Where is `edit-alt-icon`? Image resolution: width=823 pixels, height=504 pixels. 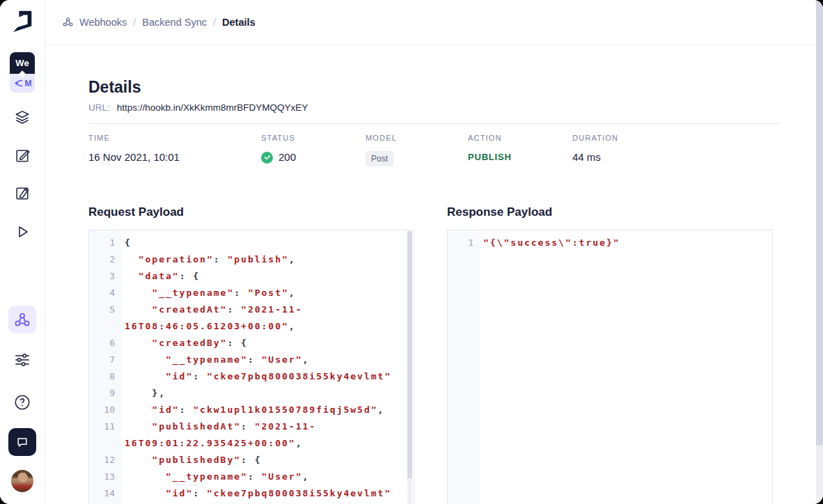 edit-alt-icon is located at coordinates (22, 194).